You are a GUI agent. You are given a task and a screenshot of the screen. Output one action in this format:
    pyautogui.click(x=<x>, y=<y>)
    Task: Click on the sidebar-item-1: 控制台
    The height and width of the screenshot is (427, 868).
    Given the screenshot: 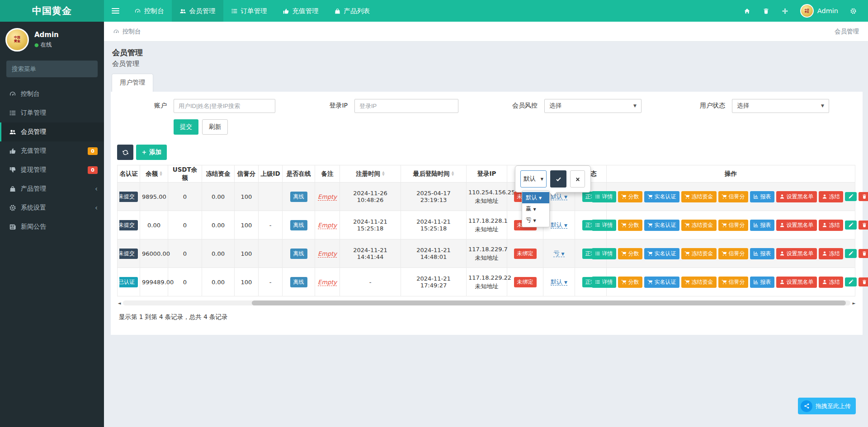 What is the action you would take?
    pyautogui.click(x=52, y=94)
    